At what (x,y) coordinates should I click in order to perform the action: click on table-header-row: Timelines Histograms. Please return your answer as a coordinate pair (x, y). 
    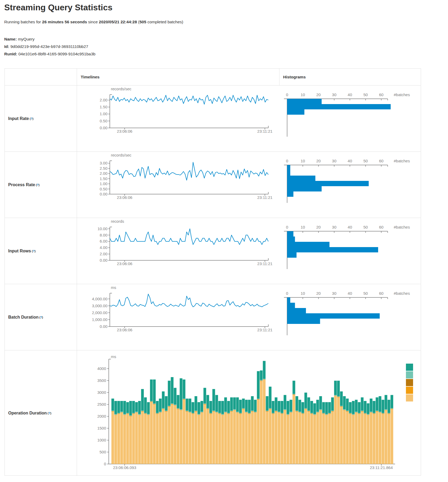
    Looking at the image, I should click on (213, 77).